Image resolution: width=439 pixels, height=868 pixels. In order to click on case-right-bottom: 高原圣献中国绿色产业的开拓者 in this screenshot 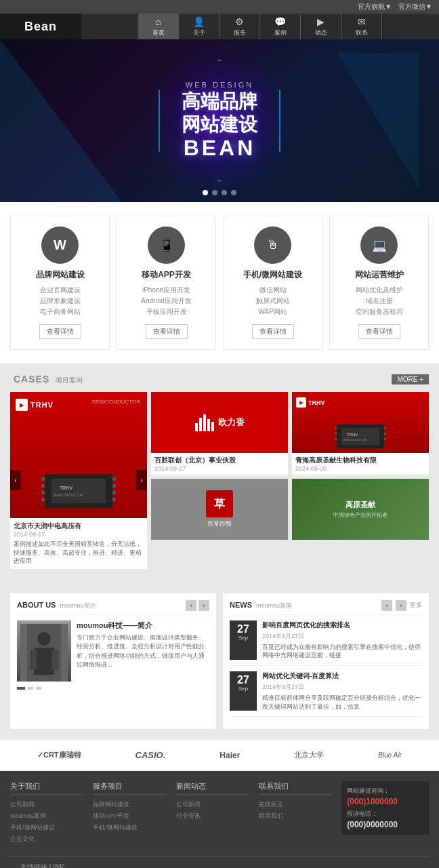, I will do `click(360, 509)`.